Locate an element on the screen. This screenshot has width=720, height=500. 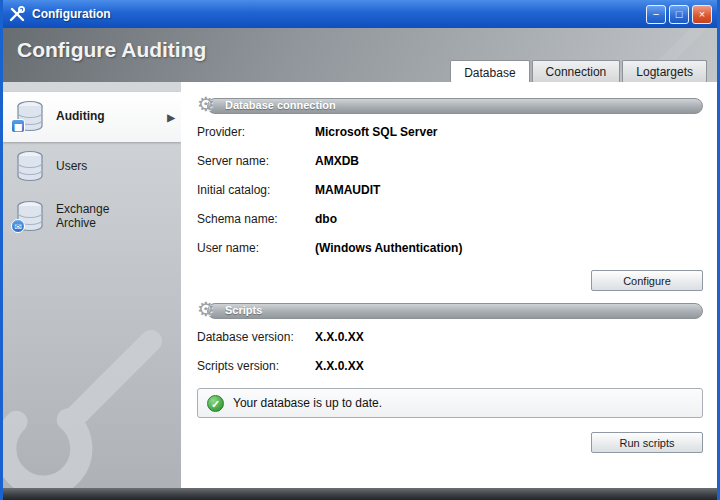
bottom-frame is located at coordinates (360, 494).